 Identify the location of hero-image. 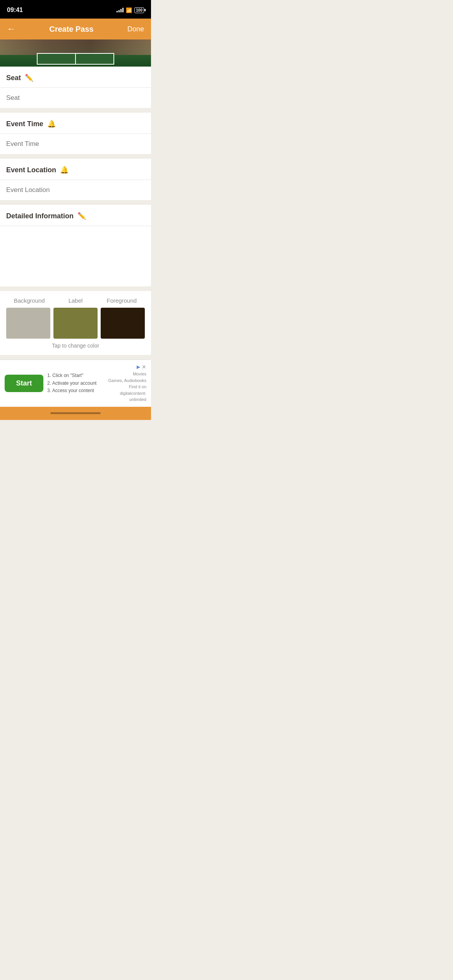
(76, 53).